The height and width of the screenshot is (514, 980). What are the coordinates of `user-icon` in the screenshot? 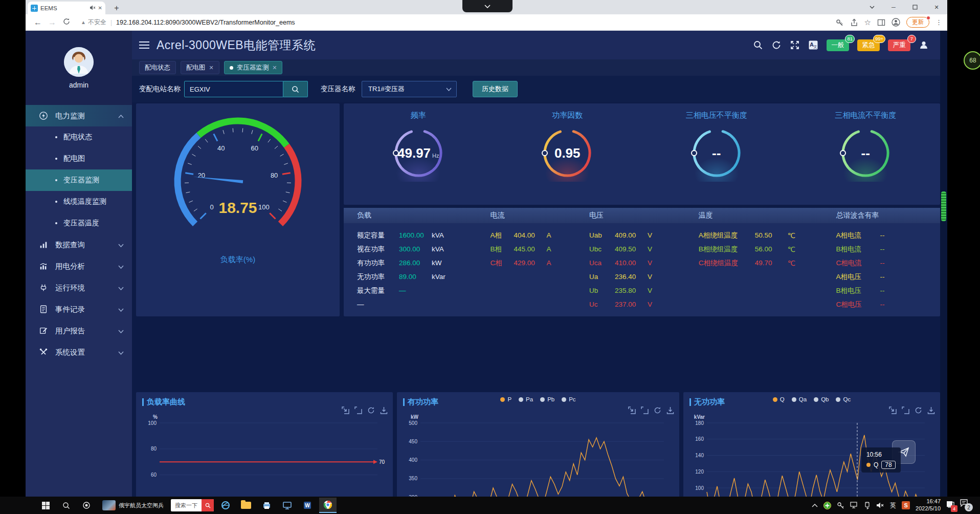 It's located at (924, 45).